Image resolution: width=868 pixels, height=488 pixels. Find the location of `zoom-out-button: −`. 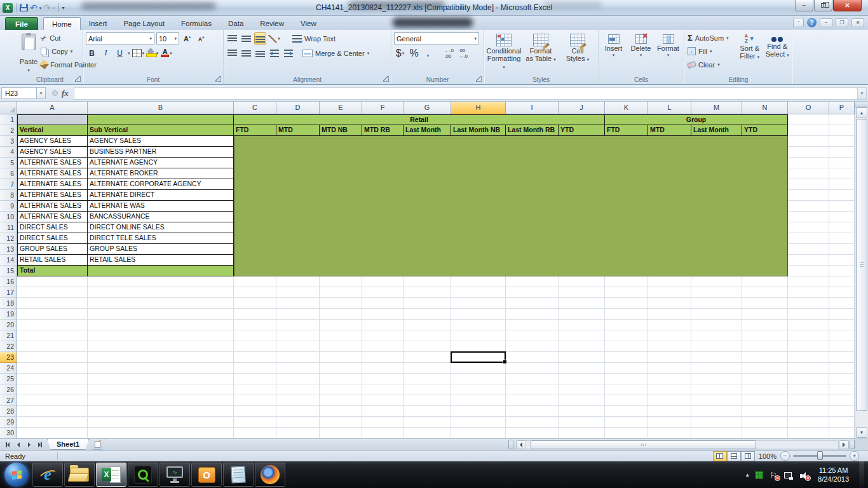

zoom-out-button: − is located at coordinates (785, 456).